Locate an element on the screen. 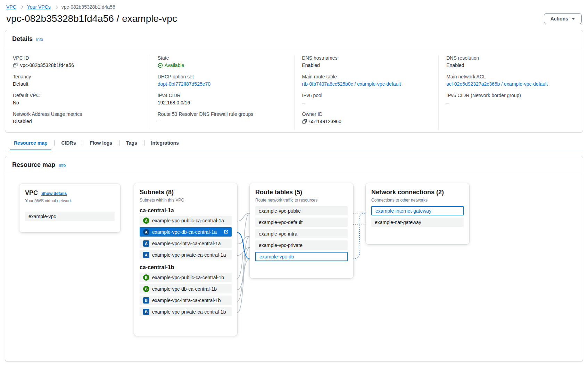 Image resolution: width=588 pixels, height=367 pixels. field-label: Main network ACL is located at coordinates (511, 77).